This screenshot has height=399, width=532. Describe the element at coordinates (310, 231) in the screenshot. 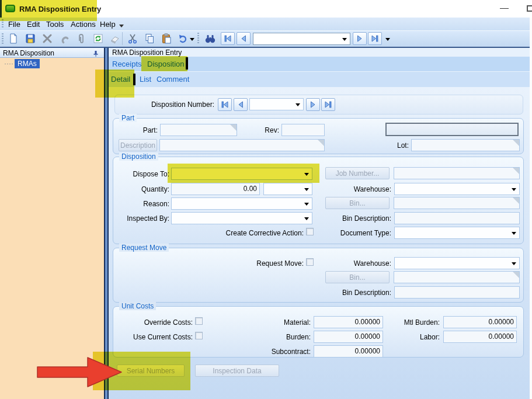

I see `create-corrective-action-checkbox` at that location.